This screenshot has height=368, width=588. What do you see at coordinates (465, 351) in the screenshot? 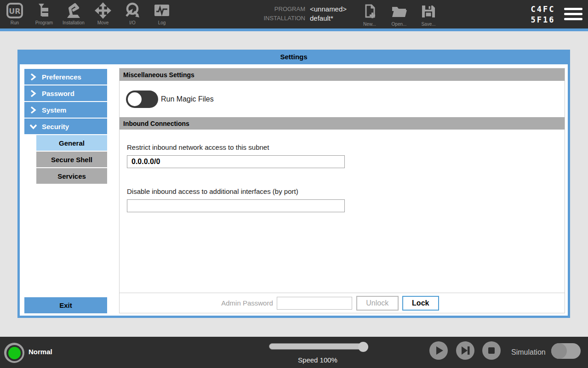
I see `step-forward-icon` at bounding box center [465, 351].